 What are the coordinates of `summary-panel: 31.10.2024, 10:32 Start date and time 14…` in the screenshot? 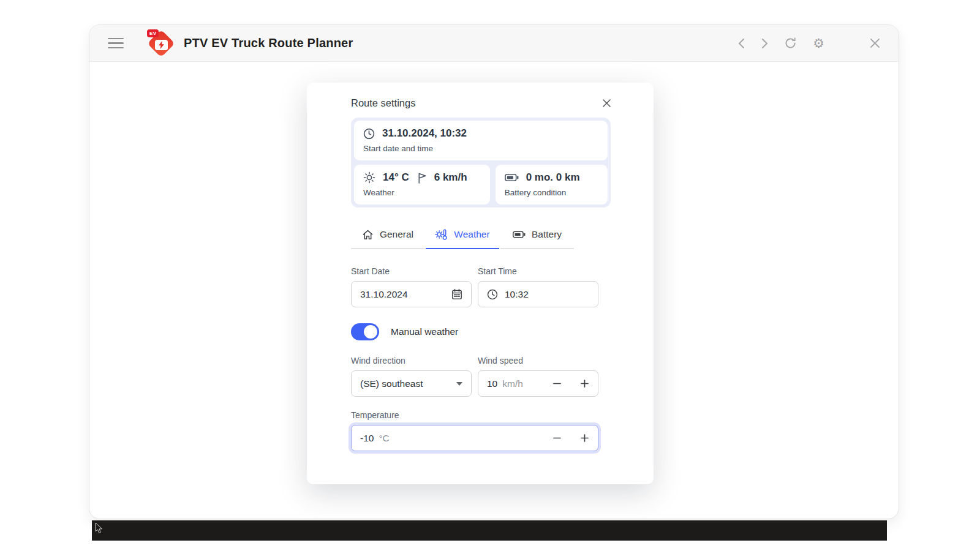 It's located at (481, 163).